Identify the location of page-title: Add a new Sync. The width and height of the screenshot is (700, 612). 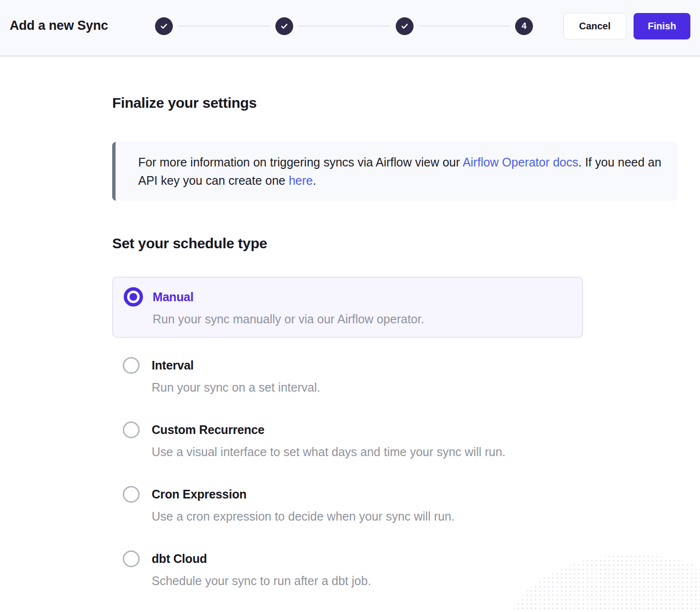
(59, 26).